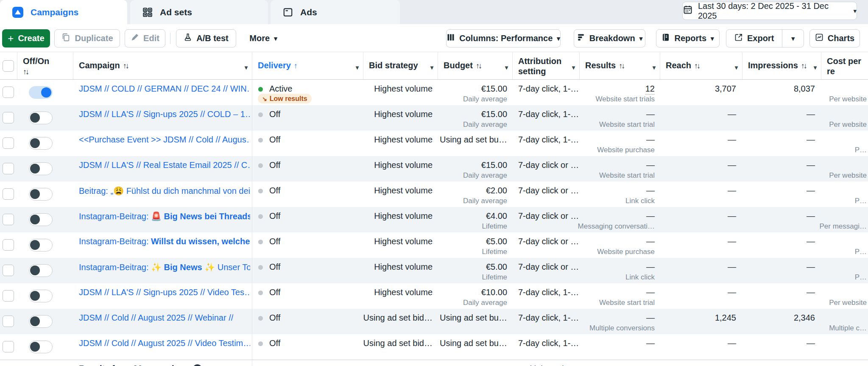  Describe the element at coordinates (845, 66) in the screenshot. I see `column-header-cost-per-result: Cost per re ↑↓` at that location.